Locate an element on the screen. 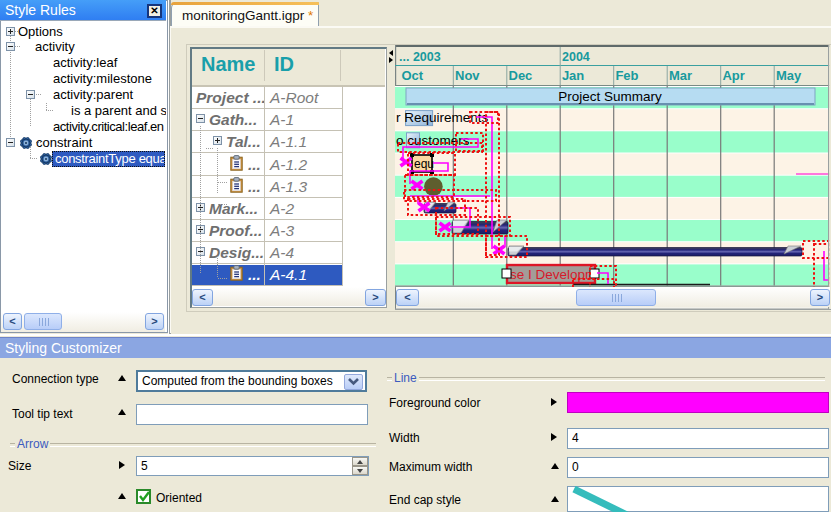 The width and height of the screenshot is (831, 512). svg-text: 2004 is located at coordinates (576, 57).